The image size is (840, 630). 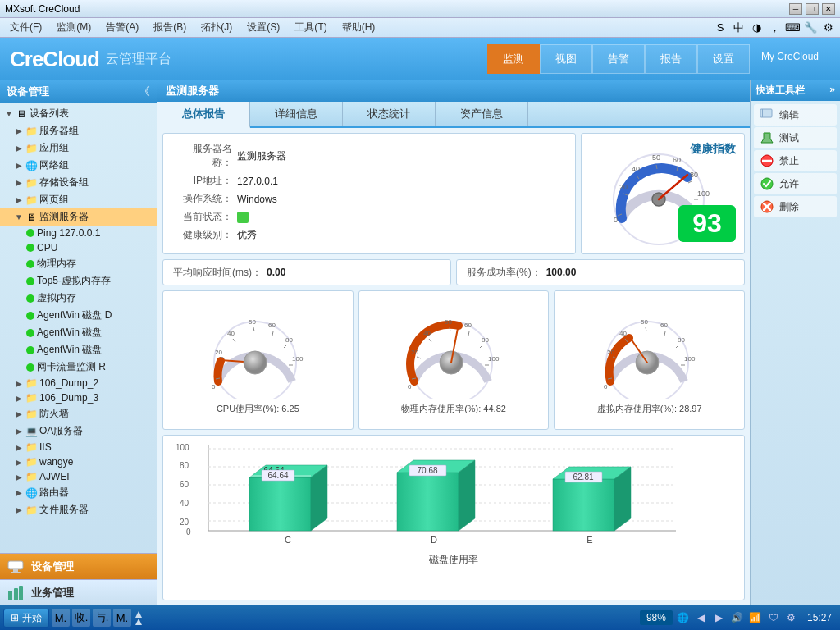 What do you see at coordinates (288, 540) in the screenshot?
I see `svg-text: C` at bounding box center [288, 540].